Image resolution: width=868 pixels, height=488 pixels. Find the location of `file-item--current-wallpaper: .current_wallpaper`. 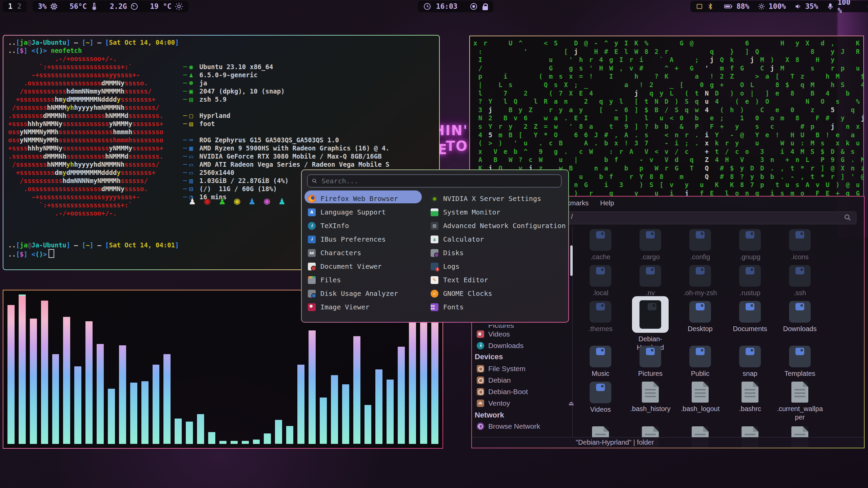

file-item--current-wallpaper: .current_wallpaper is located at coordinates (800, 402).